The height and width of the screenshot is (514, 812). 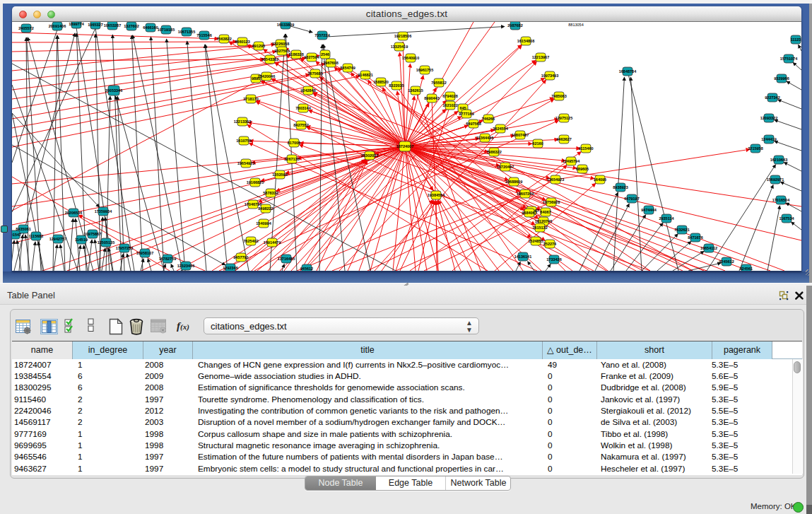 I want to click on svg-text: 1115682, so click(x=37, y=236).